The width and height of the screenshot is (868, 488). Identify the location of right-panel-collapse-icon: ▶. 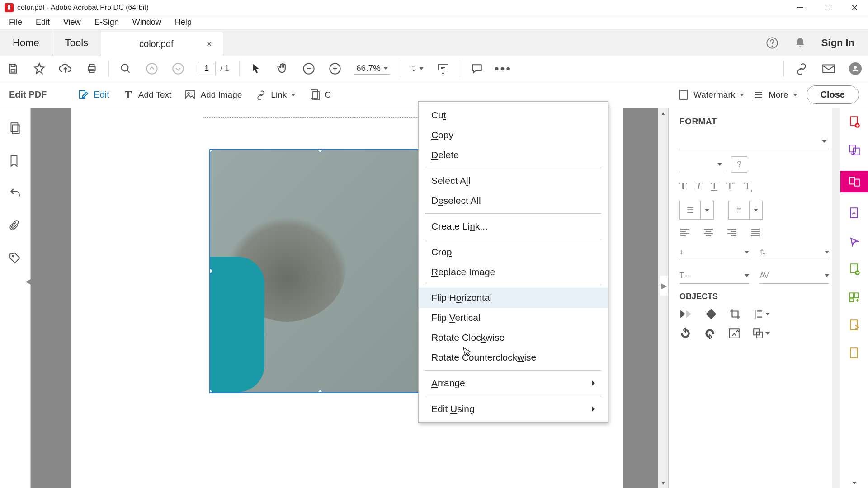
(664, 286).